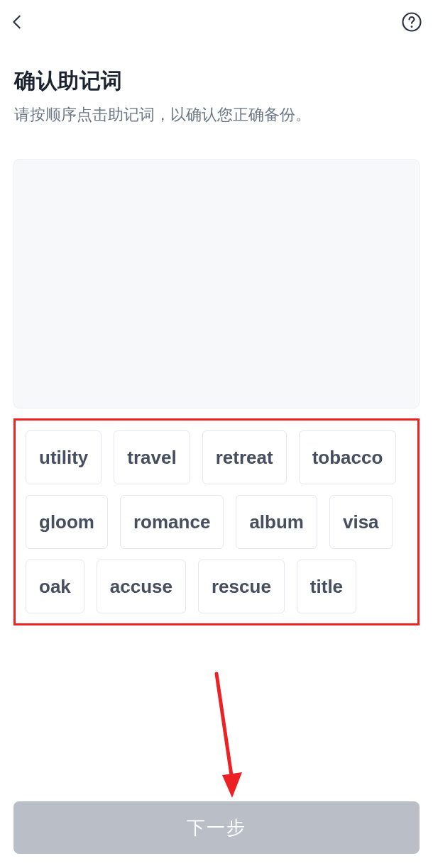 This screenshot has width=433, height=868. Describe the element at coordinates (217, 81) in the screenshot. I see `page-title: 确认助记词` at that location.